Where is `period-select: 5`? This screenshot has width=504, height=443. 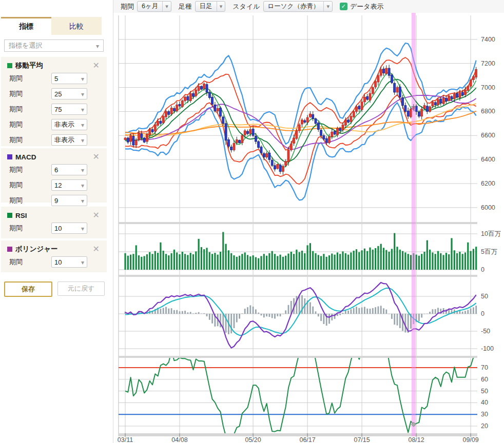
period-select: 5 is located at coordinates (69, 78).